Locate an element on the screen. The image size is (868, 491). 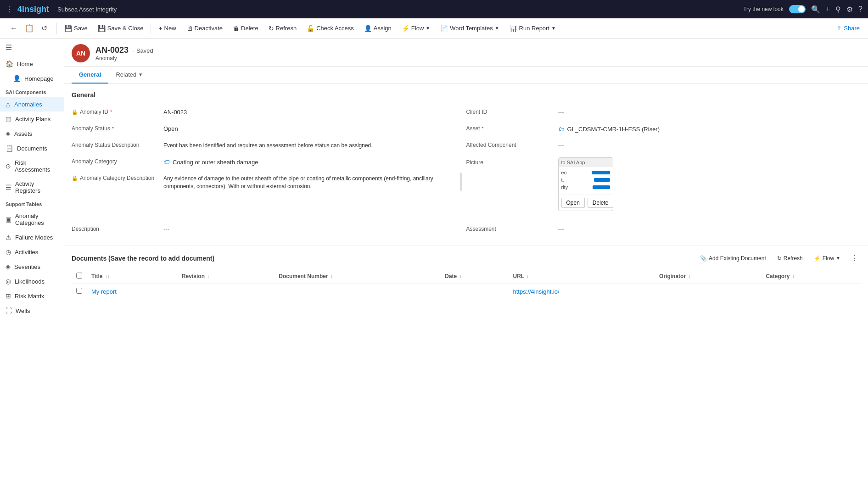
description-label: Description is located at coordinates (118, 228).